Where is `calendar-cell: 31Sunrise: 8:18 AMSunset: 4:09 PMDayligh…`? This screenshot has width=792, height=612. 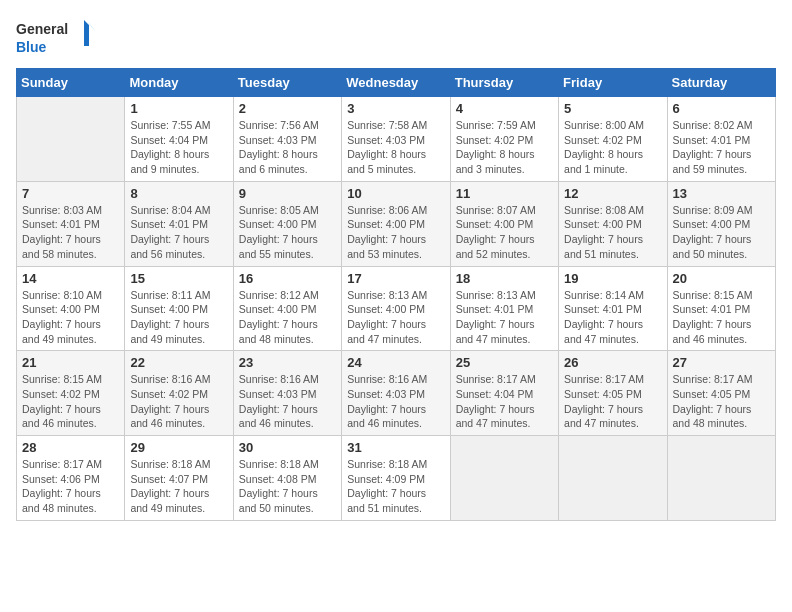 calendar-cell: 31Sunrise: 8:18 AMSunset: 4:09 PMDayligh… is located at coordinates (396, 478).